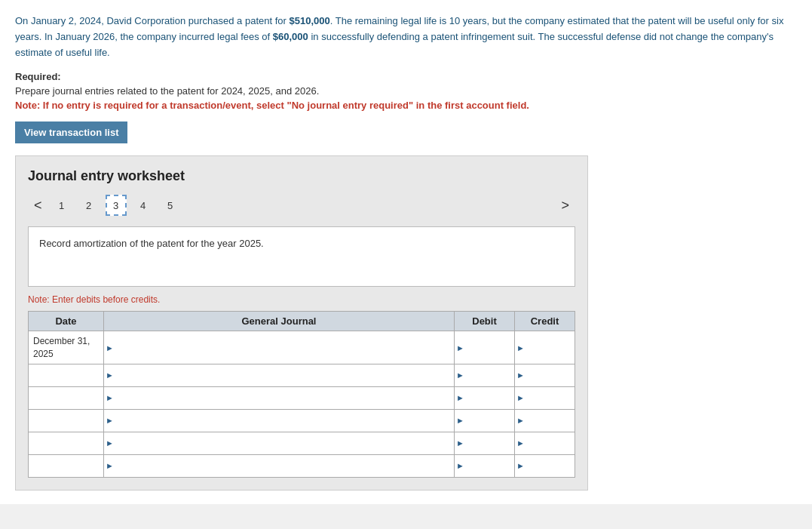  I want to click on page-4-button: 4, so click(143, 205).